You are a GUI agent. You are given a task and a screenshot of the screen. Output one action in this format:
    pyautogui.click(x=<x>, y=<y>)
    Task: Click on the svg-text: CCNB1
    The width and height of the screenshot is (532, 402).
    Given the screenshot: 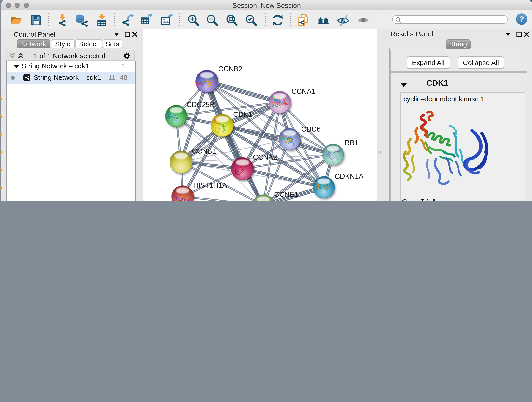 What is the action you would take?
    pyautogui.click(x=204, y=151)
    